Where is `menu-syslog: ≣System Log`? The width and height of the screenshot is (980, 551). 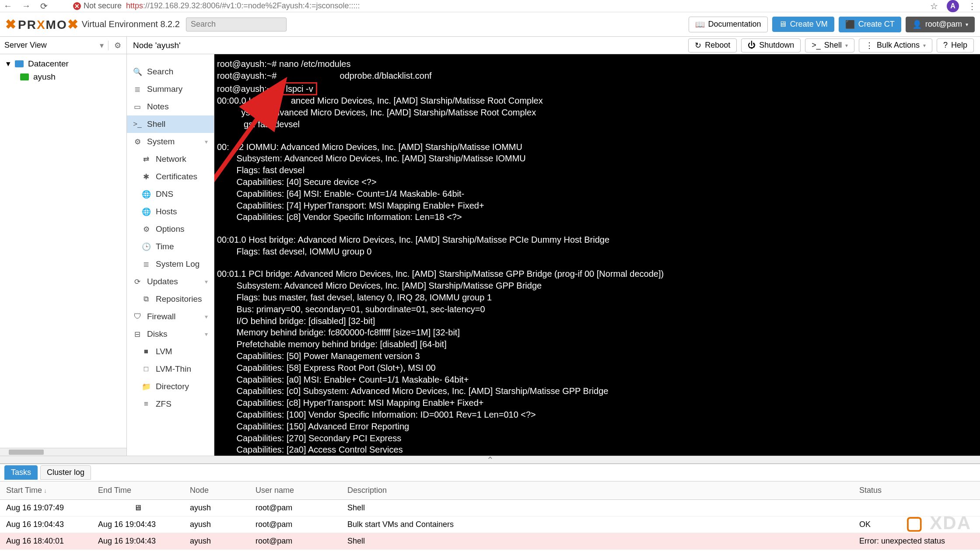 menu-syslog: ≣System Log is located at coordinates (171, 264).